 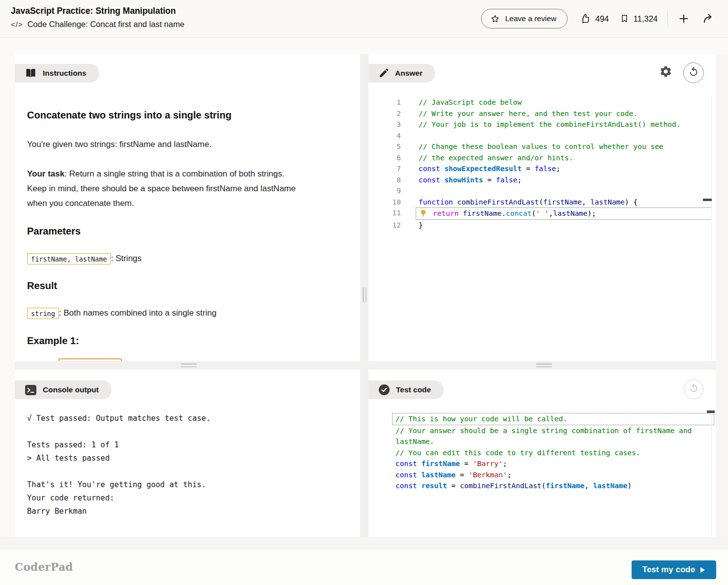 I want to click on tab-instructions-label: Instructions, so click(x=65, y=73).